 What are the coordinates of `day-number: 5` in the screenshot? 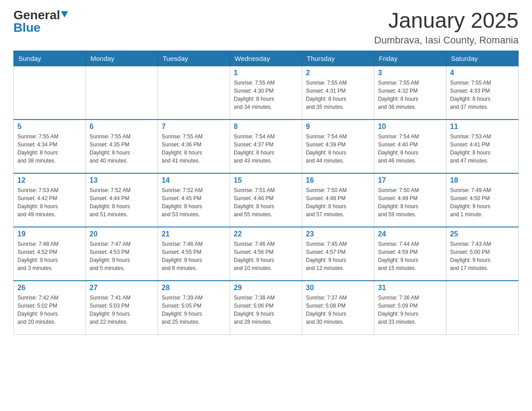 It's located at (50, 127).